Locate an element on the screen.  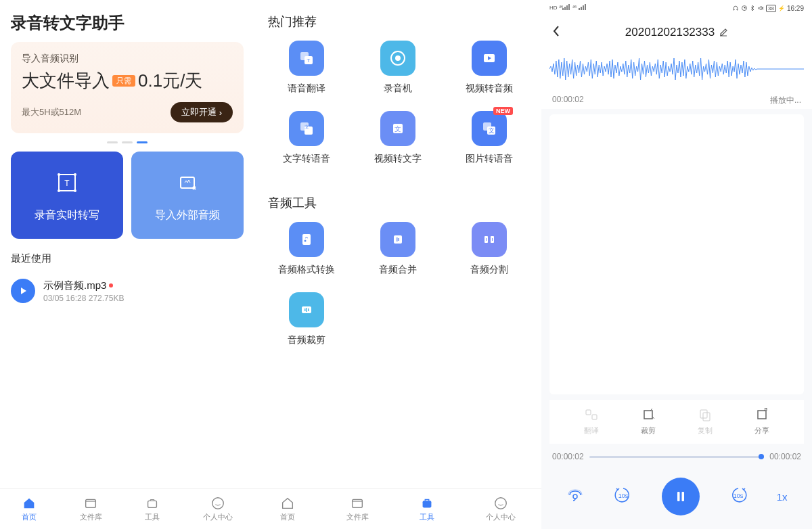
mute-icon is located at coordinates (761, 8).